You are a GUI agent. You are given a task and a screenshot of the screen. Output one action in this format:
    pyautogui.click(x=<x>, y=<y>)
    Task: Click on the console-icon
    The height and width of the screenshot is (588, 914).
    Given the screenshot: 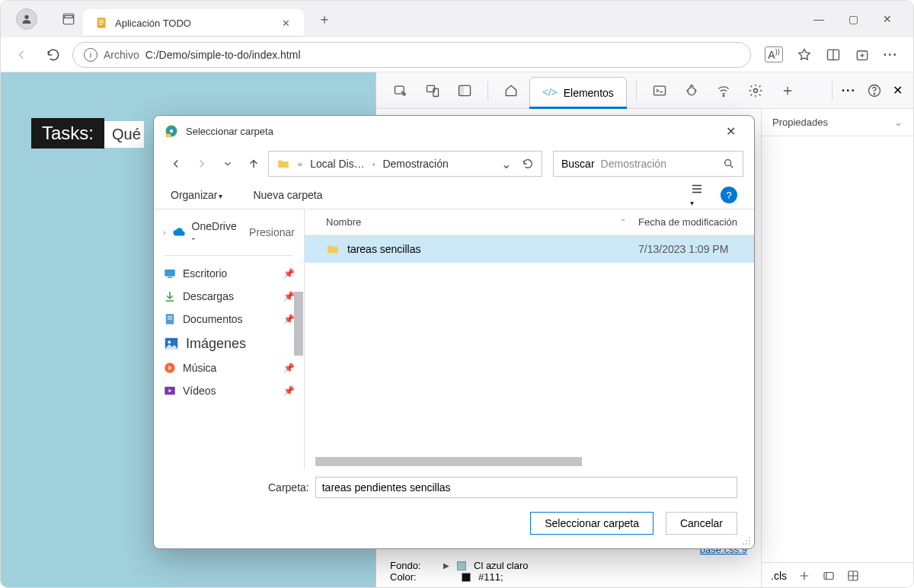 What is the action you would take?
    pyautogui.click(x=660, y=91)
    